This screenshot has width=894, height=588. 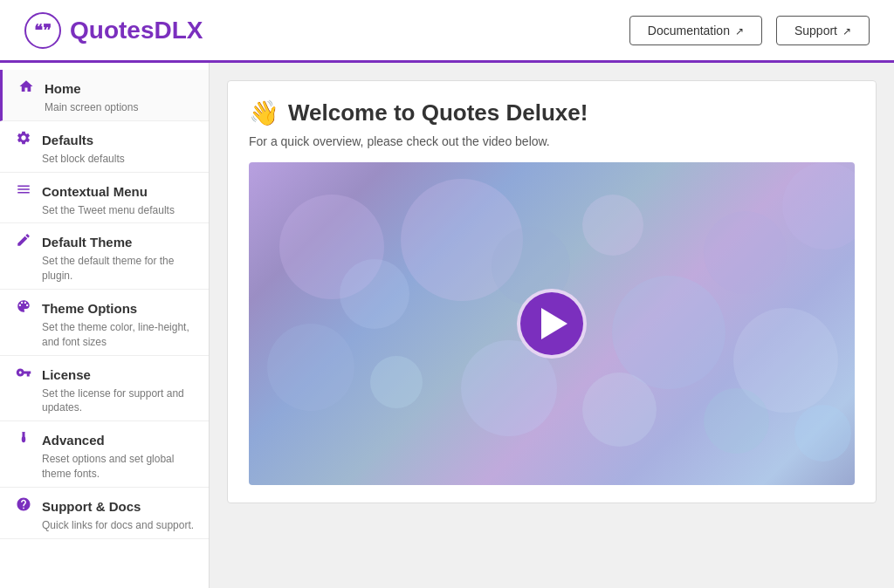 I want to click on default-theme-desc: Set the default theme for the plugin., so click(x=105, y=269).